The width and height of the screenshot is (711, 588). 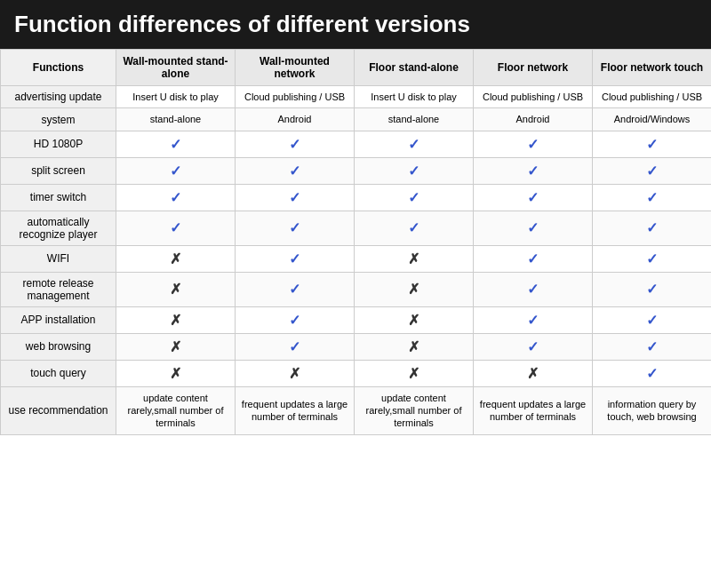 What do you see at coordinates (295, 410) in the screenshot?
I see `table-cell: frequent updates a large number of termi…` at bounding box center [295, 410].